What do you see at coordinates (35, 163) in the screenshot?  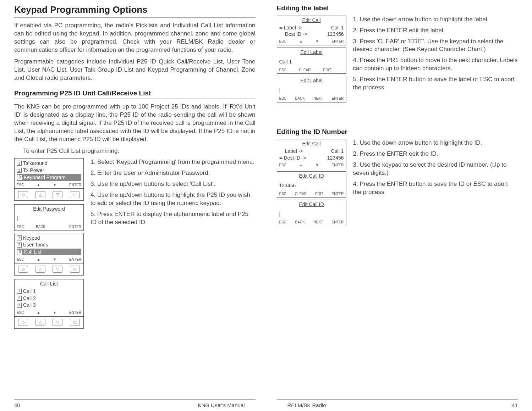 I see `menu-item: Talkaround` at bounding box center [35, 163].